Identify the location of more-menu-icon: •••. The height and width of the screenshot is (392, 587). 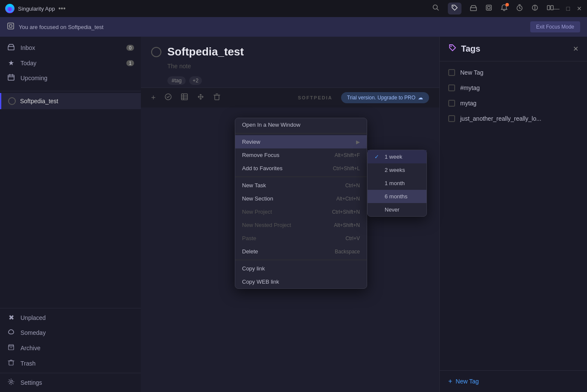
(62, 9).